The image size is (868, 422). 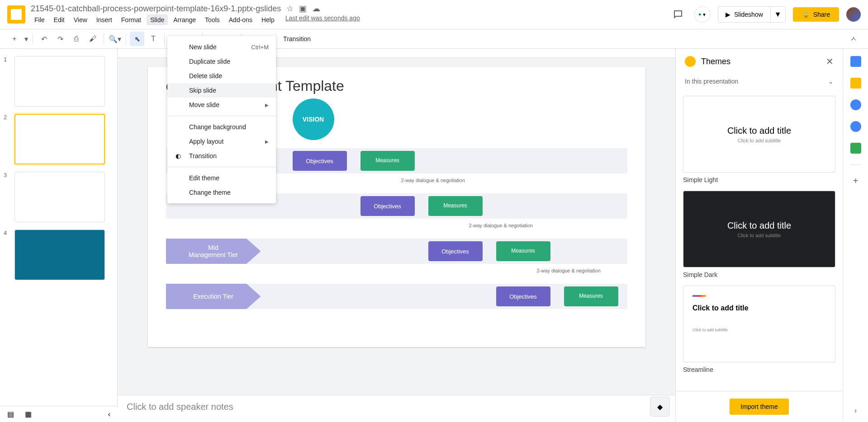 I want to click on dd-separator, so click(x=222, y=167).